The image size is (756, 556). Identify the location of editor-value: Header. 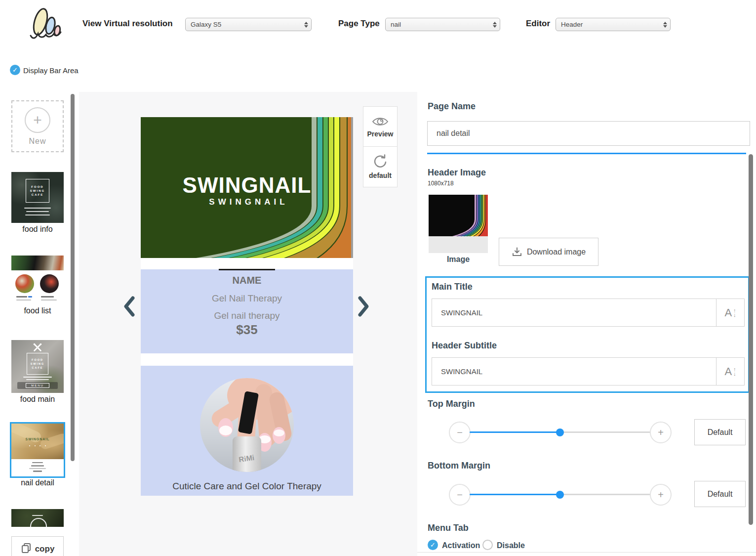
(572, 25).